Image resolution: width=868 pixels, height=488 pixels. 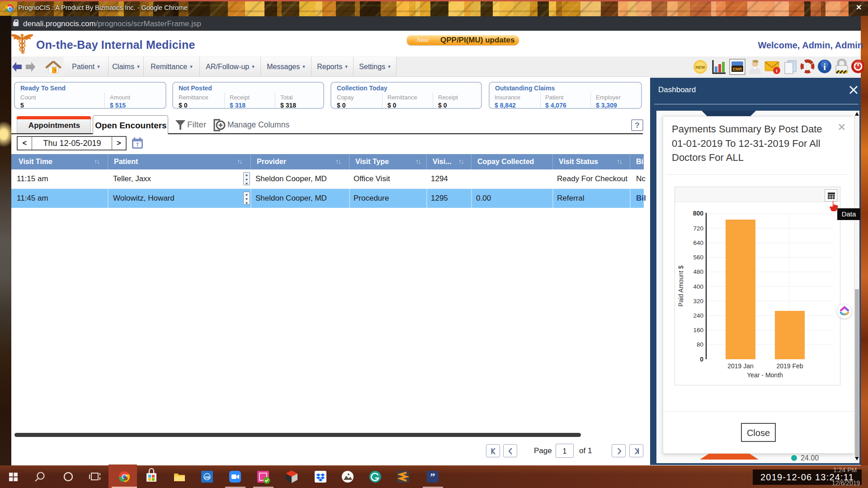 I want to click on svg-text: 560, so click(x=698, y=258).